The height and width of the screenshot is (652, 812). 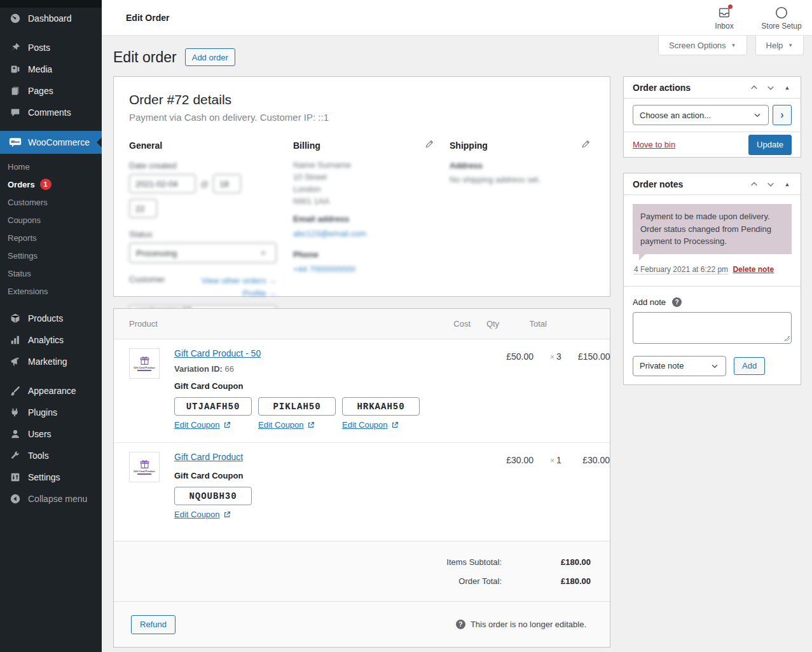 I want to click on customer-profile-link: Profile →, so click(x=259, y=294).